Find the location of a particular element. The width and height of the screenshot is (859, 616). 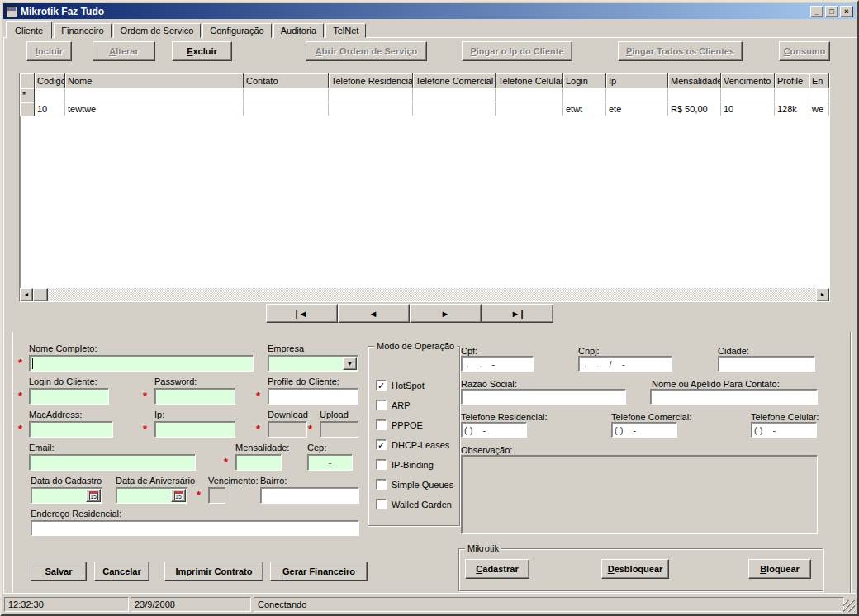

tel-celular-input: ( ) - is located at coordinates (784, 429).